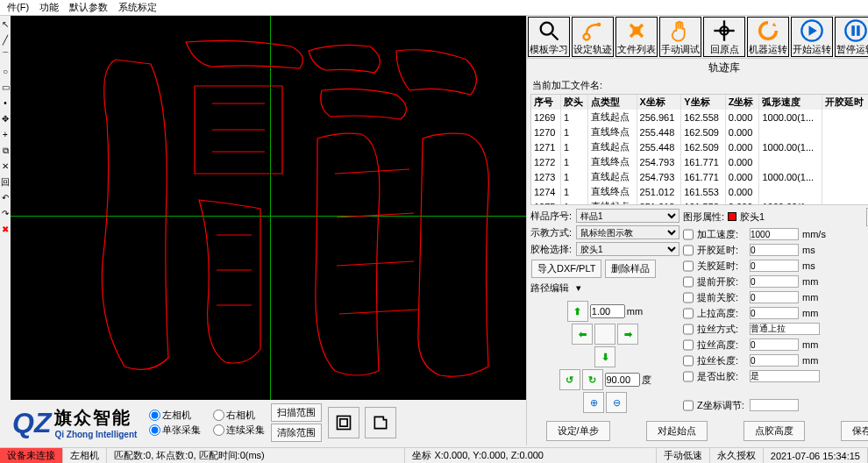 This screenshot has height=463, width=868. What do you see at coordinates (546, 102) in the screenshot?
I see `col-header: 序号` at bounding box center [546, 102].